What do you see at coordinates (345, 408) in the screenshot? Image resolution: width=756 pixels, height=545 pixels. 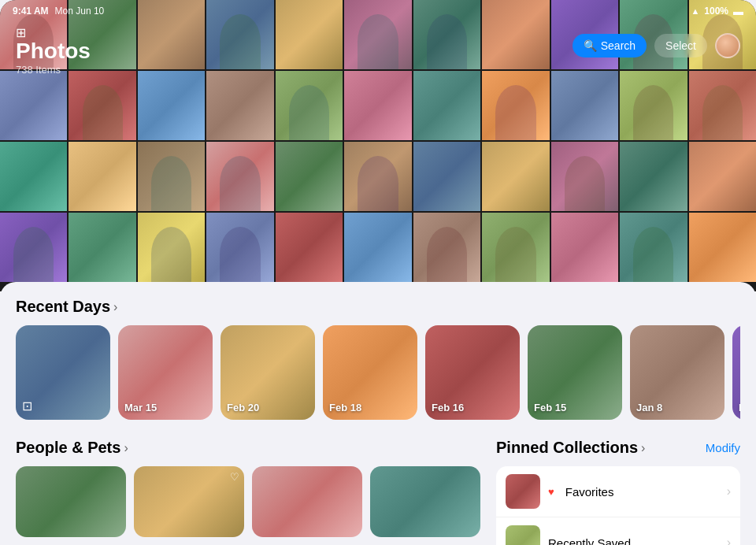 I see `day-label: Feb 18` at bounding box center [345, 408].